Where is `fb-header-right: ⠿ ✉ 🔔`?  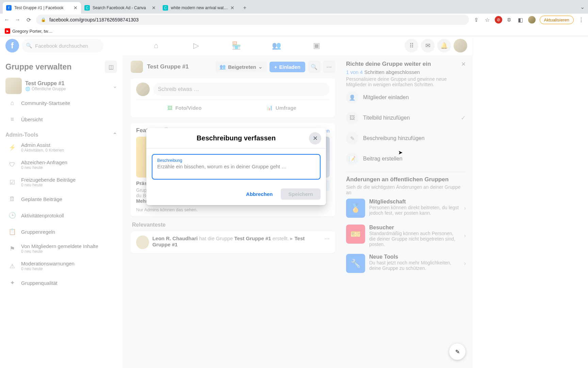 fb-header-right: ⠿ ✉ 🔔 is located at coordinates (436, 46).